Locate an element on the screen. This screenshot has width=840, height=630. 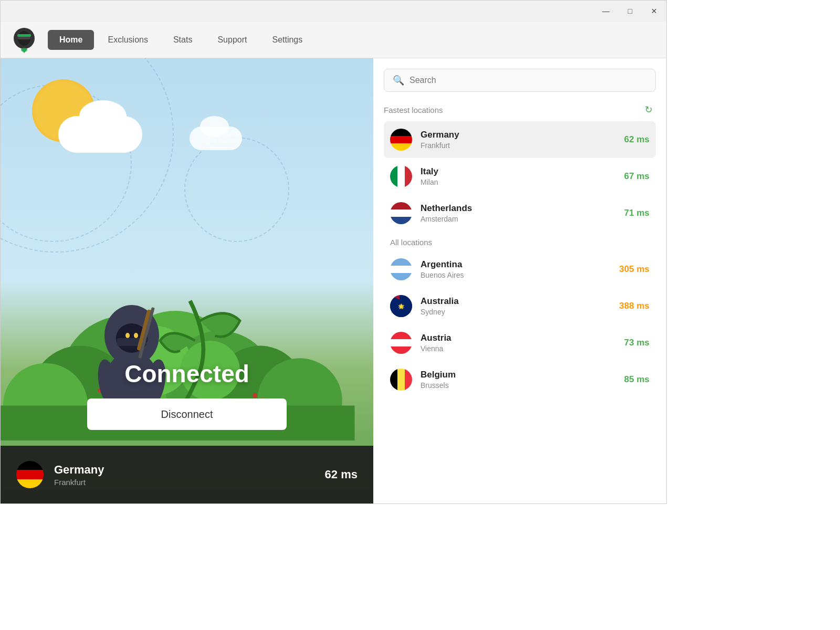
location-country-belgium: Belgium is located at coordinates (518, 375).